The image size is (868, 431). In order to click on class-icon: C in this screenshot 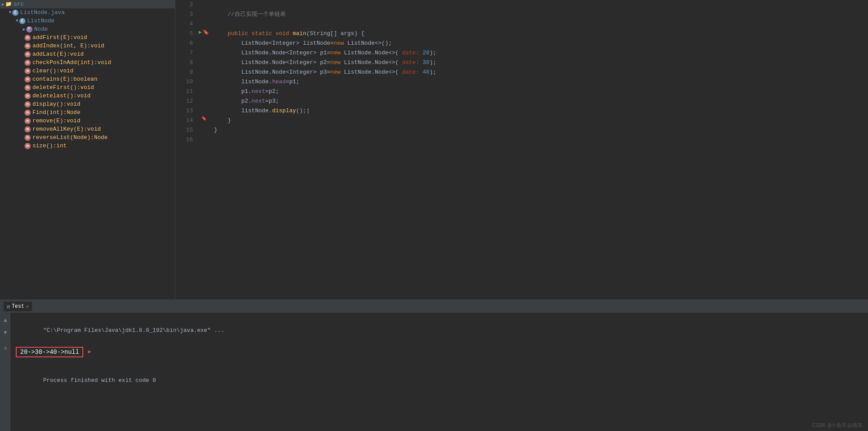, I will do `click(22, 21)`.